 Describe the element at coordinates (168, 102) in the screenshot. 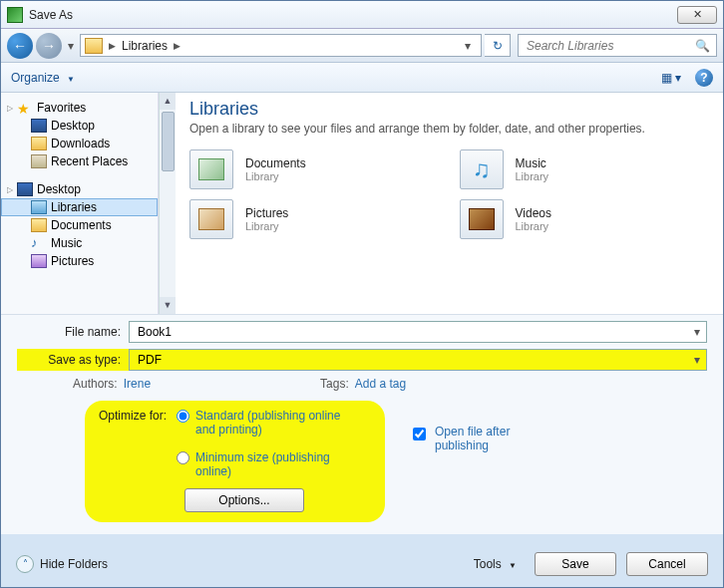

I see `scroll-up-arrow: ▲` at that location.